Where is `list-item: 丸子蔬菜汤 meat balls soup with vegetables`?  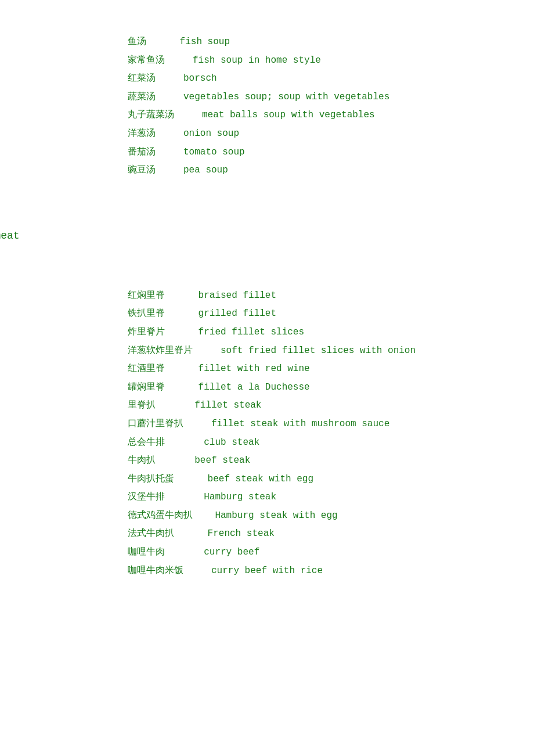
list-item: 丸子蔬菜汤 meat balls soup with vegetables is located at coordinates (319, 116).